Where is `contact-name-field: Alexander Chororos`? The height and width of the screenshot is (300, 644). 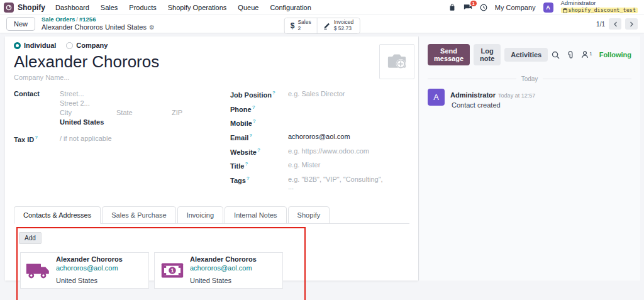 contact-name-field: Alexander Chororos is located at coordinates (211, 62).